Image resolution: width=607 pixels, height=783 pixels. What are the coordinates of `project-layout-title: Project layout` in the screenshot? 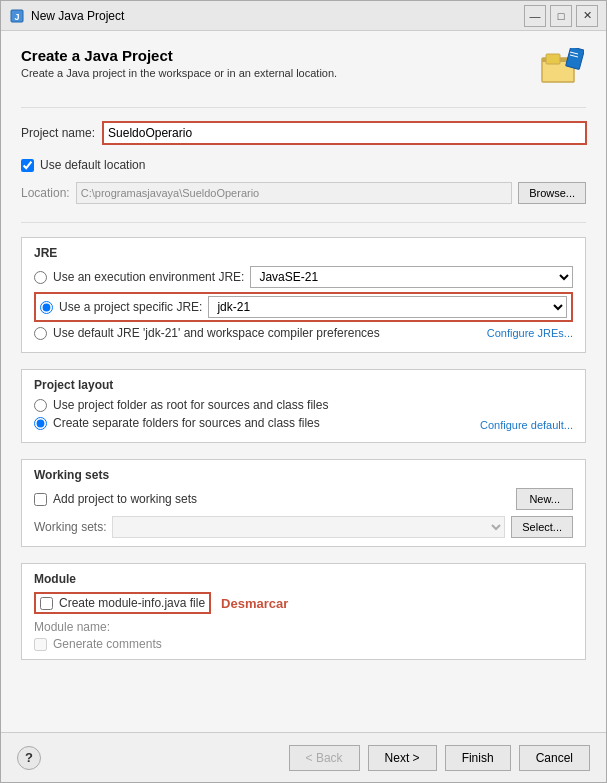 It's located at (304, 385).